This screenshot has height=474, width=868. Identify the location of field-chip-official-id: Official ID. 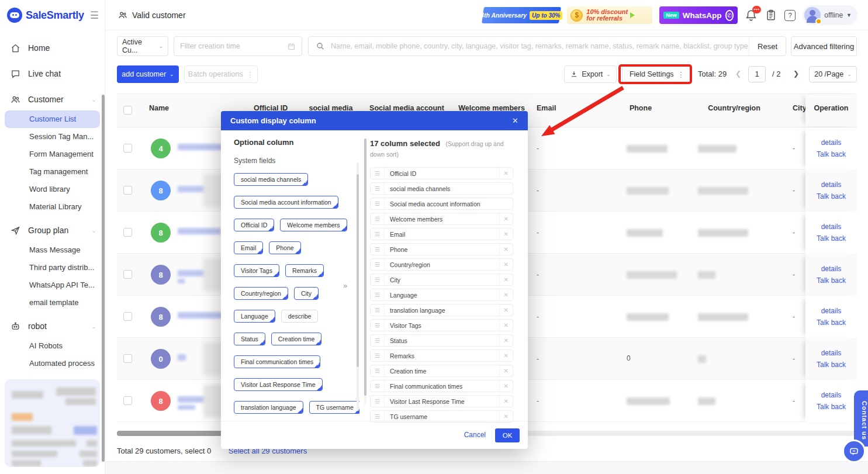
(254, 225).